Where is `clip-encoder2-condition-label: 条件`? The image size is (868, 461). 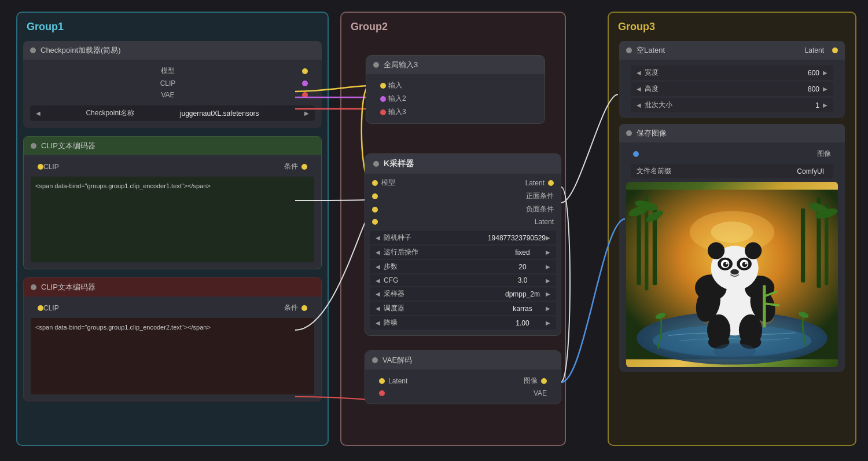 clip-encoder2-condition-label: 条件 is located at coordinates (291, 308).